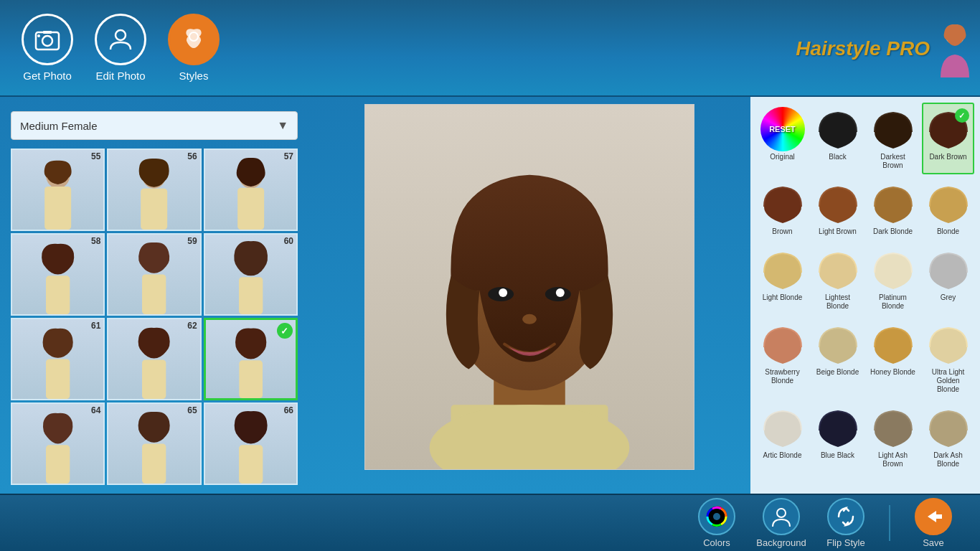 This screenshot has width=980, height=551. Describe the element at coordinates (782, 138) in the screenshot. I see `color-swatch-reset: RESET Original` at that location.